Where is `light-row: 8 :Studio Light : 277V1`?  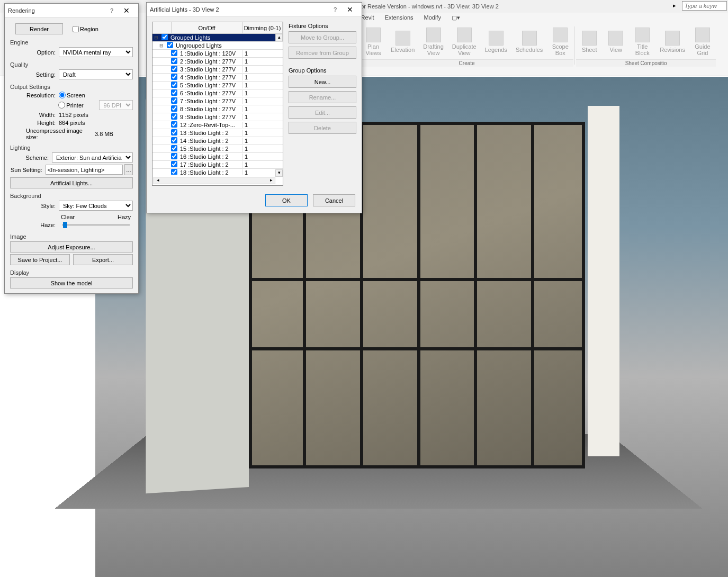
light-row: 8 :Studio Light : 277V1 is located at coordinates (218, 109).